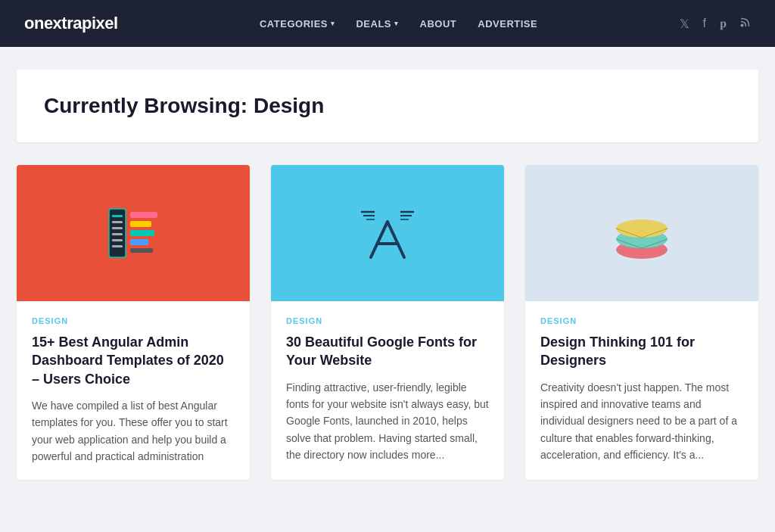 This screenshot has width=775, height=532. What do you see at coordinates (71, 23) in the screenshot?
I see `site-logo: onextrapixel` at bounding box center [71, 23].